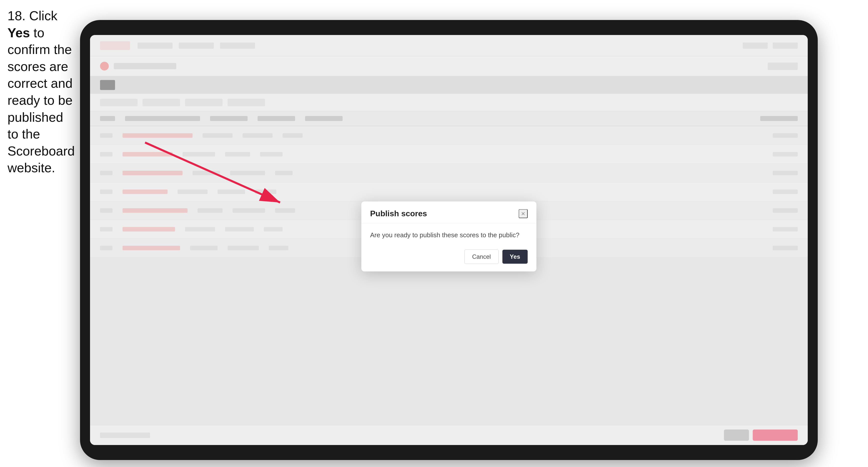 This screenshot has width=868, height=467. Describe the element at coordinates (449, 235) in the screenshot. I see `modal-message: Are you ready to publish these scores to…` at that location.